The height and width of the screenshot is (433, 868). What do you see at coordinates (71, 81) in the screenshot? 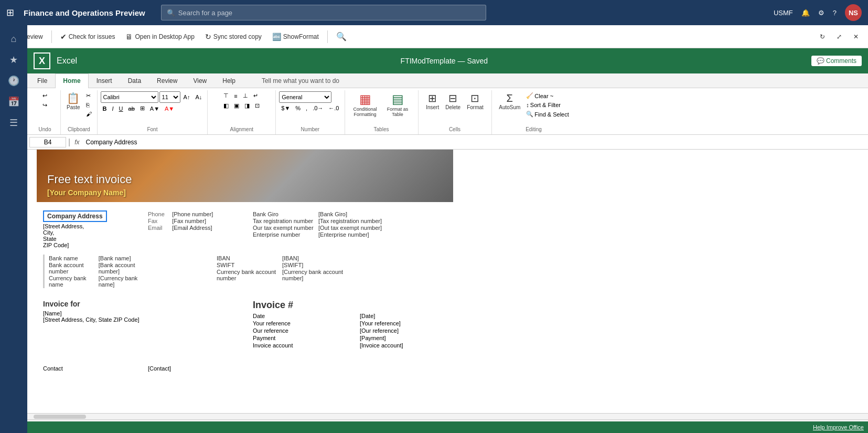
I see `tab-home: Home` at bounding box center [71, 81].